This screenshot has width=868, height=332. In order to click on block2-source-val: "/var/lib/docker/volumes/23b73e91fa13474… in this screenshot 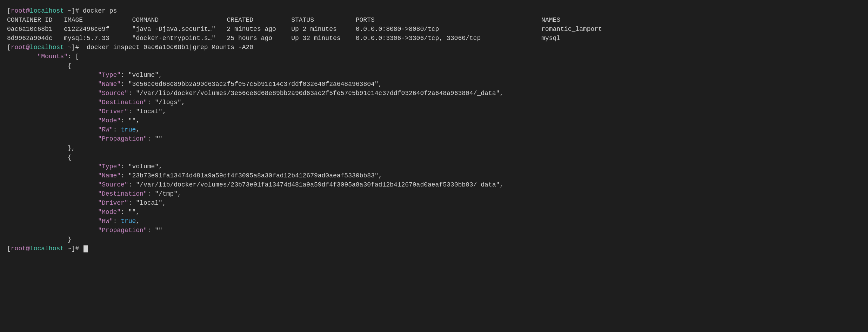, I will do `click(320, 185)`.